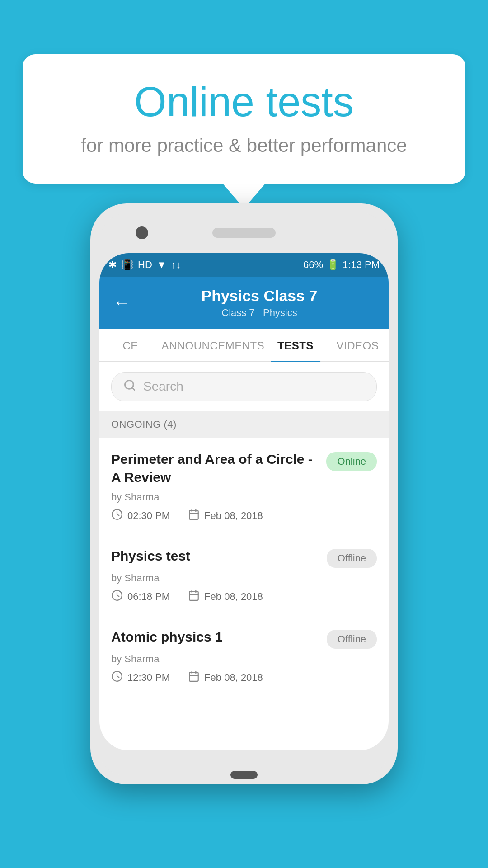 The width and height of the screenshot is (488, 868). I want to click on bubble-subtitle: for more practice & better performance, so click(244, 146).